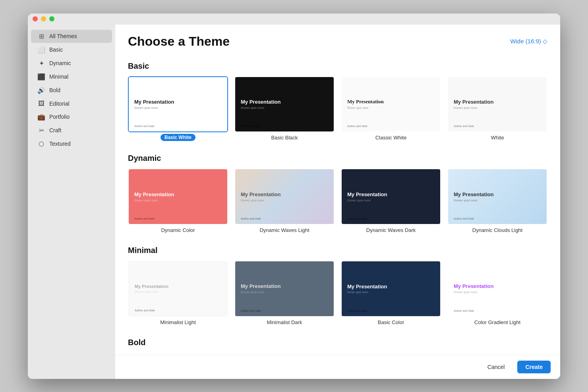  What do you see at coordinates (497, 104) in the screenshot?
I see `theme-preview-white: My Presentation Donec quis nunc Author a…` at bounding box center [497, 104].